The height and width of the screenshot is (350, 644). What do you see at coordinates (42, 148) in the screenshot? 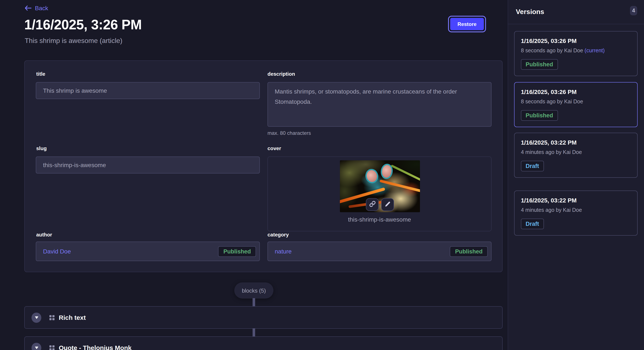
I see `slug-label: slug` at bounding box center [42, 148].